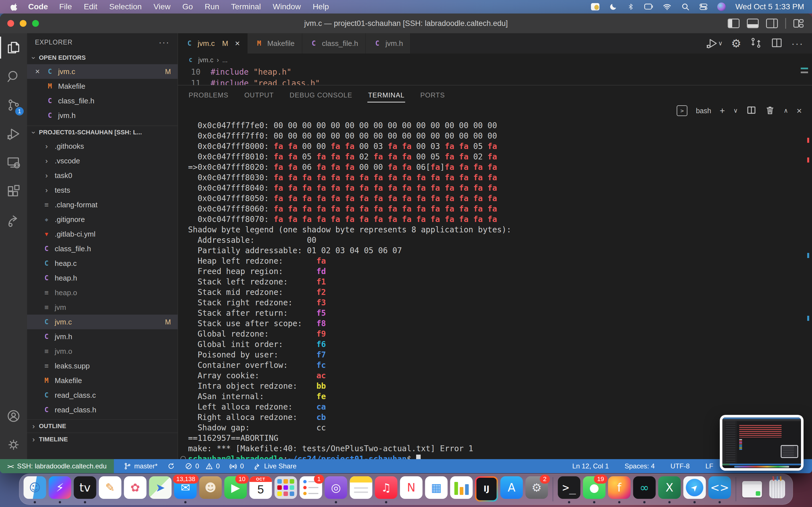 The width and height of the screenshot is (812, 507). I want to click on tree-item-jvm: ≡jvm, so click(102, 307).